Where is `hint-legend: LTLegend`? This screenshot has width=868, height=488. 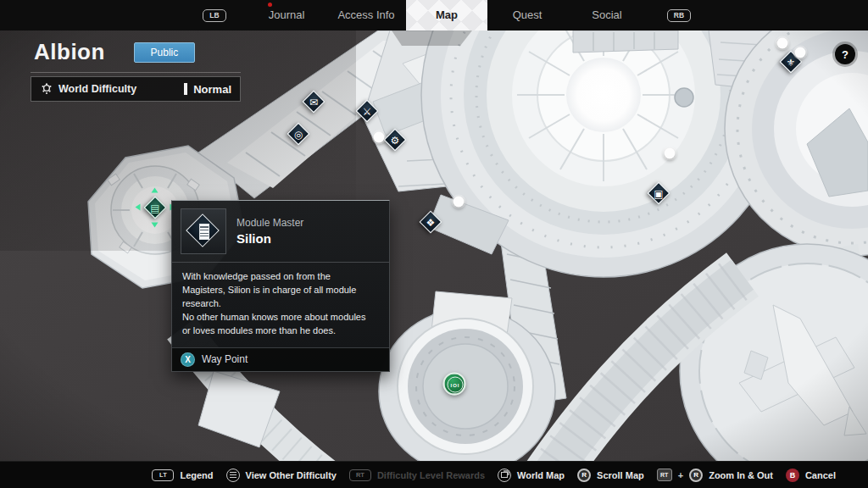
hint-legend: LTLegend is located at coordinates (182, 475).